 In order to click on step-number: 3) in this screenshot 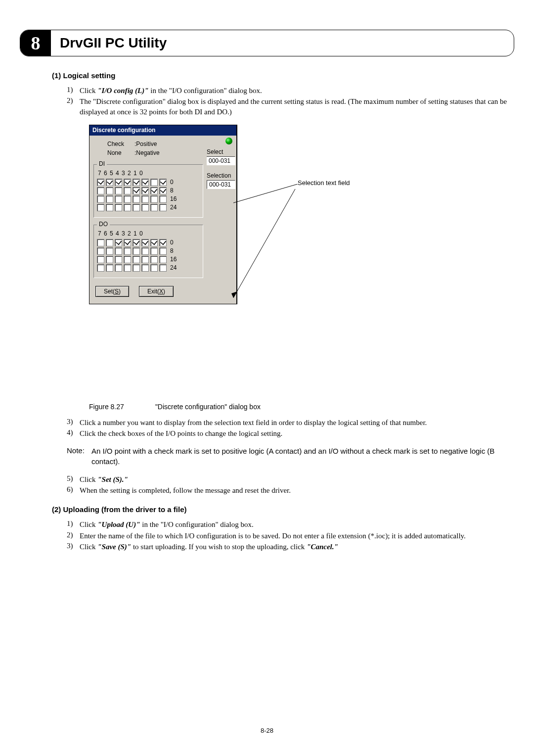, I will do `click(73, 423)`.